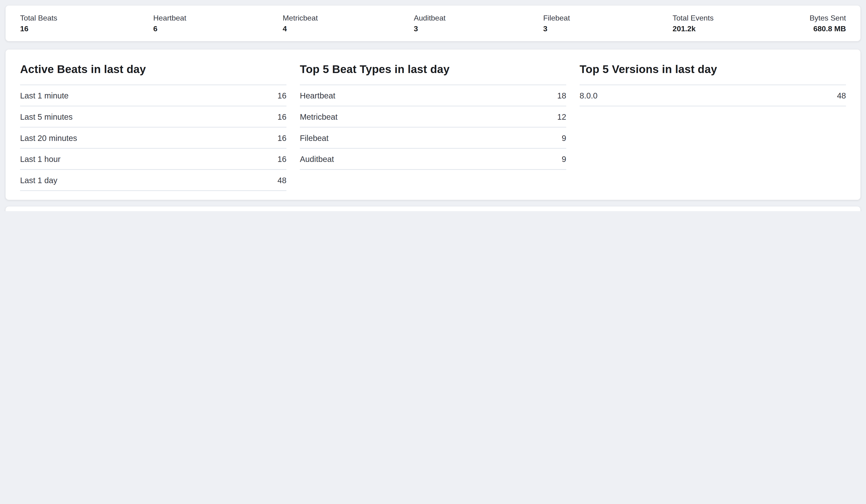  I want to click on row-label: Metricbeat, so click(319, 117).